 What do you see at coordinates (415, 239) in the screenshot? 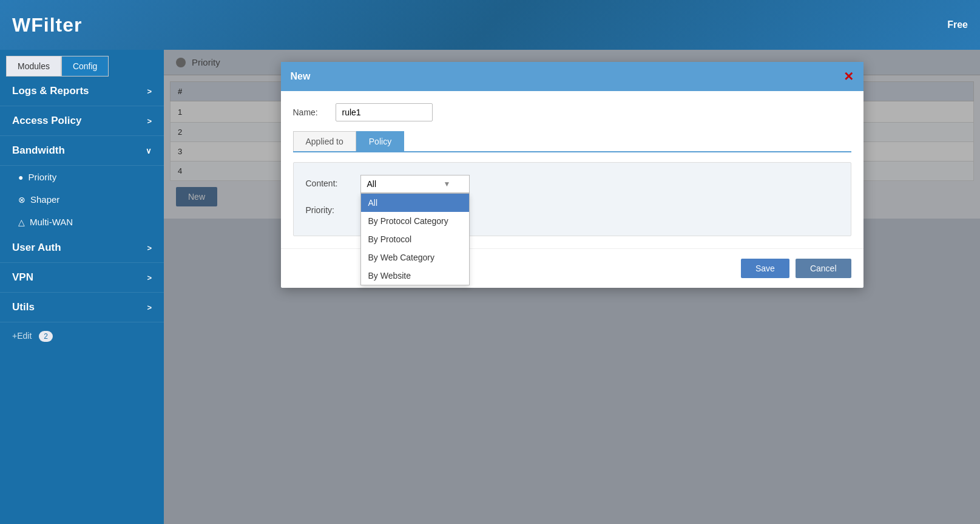
I see `dropdown-list: All By Protocol Category By Protocol By …` at bounding box center [415, 239].